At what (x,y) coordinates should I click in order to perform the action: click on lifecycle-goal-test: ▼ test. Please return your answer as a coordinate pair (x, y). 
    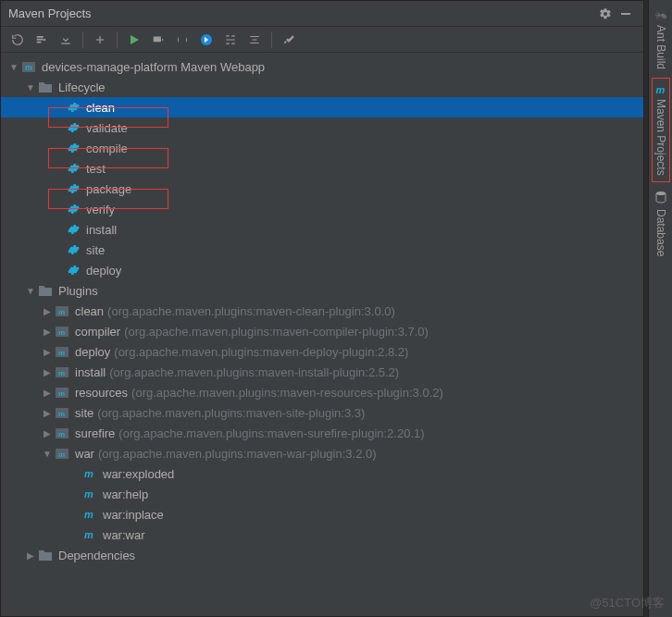
    Looking at the image, I should click on (322, 168).